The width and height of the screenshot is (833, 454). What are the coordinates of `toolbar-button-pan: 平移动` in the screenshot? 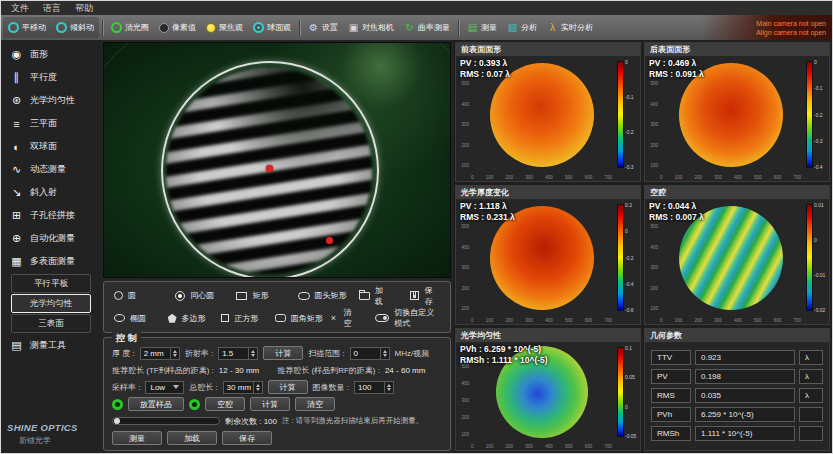 It's located at (27, 28).